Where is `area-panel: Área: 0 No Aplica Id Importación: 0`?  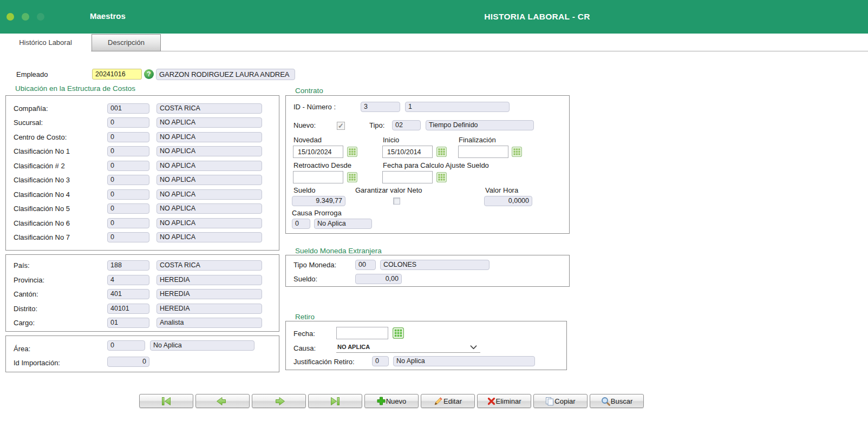
area-panel: Área: 0 No Aplica Id Importación: 0 is located at coordinates (142, 354).